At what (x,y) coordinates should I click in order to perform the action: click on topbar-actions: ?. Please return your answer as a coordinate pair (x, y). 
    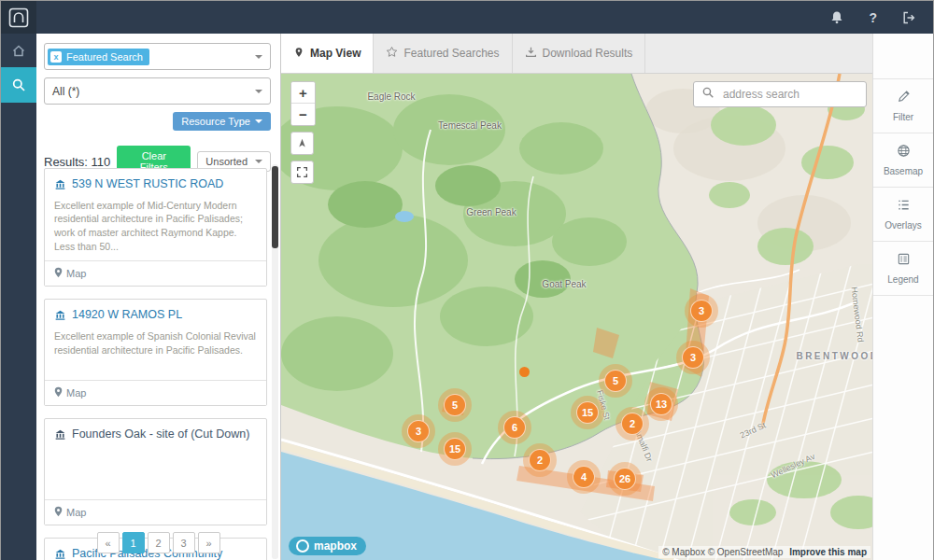
    Looking at the image, I should click on (882, 18).